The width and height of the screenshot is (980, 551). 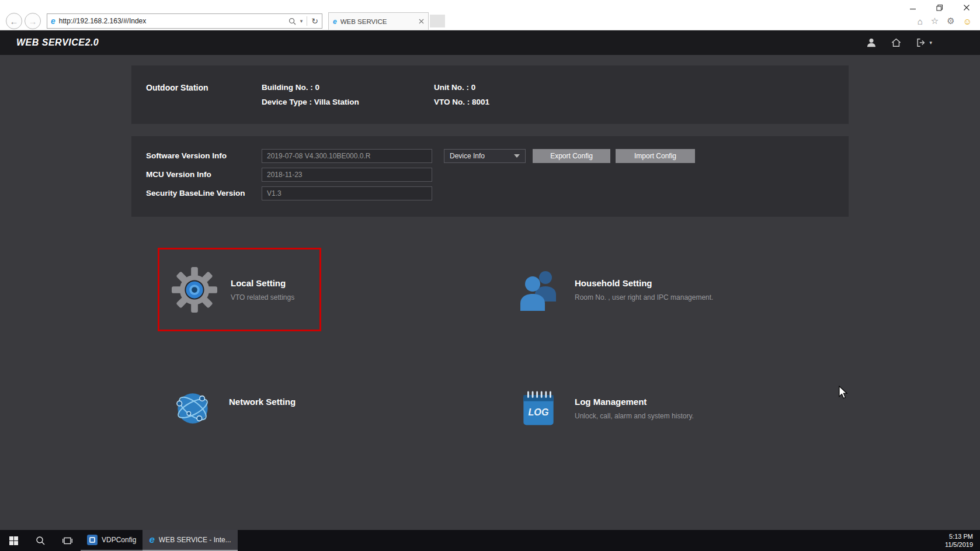 What do you see at coordinates (461, 102) in the screenshot?
I see `vto-no-text: VTO No. : 8001` at bounding box center [461, 102].